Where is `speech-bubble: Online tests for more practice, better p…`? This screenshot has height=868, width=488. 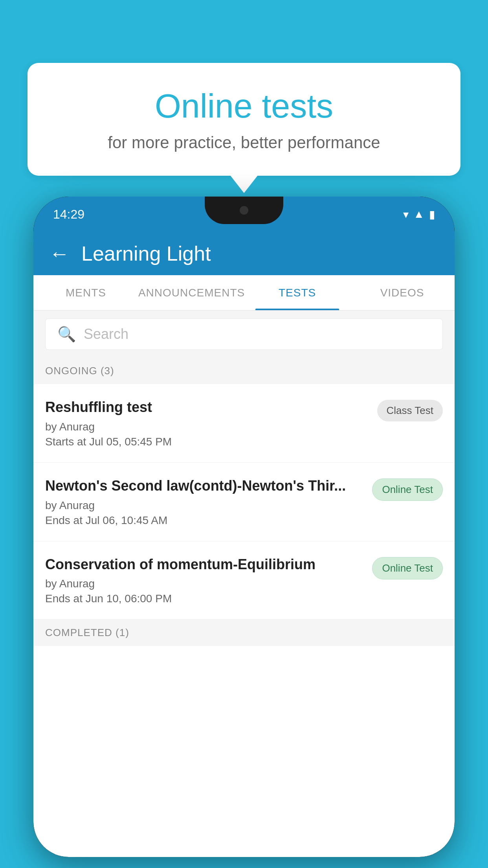
speech-bubble: Online tests for more practice, better p… is located at coordinates (244, 120).